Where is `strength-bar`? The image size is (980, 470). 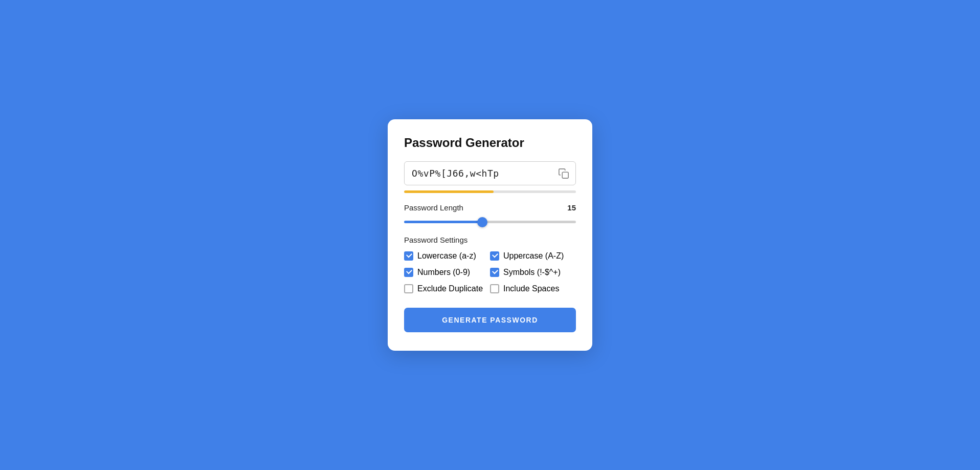
strength-bar is located at coordinates (490, 191).